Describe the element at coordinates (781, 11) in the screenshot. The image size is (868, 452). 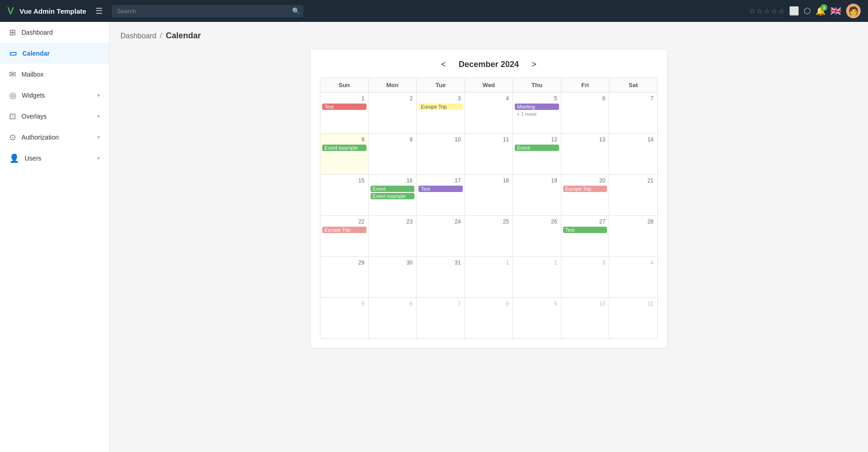
I see `star-5: ☆` at that location.